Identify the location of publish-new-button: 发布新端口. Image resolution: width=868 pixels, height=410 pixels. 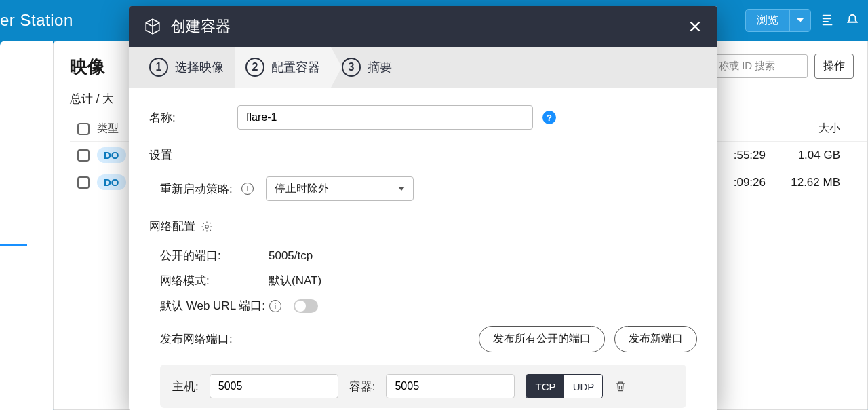
(656, 339).